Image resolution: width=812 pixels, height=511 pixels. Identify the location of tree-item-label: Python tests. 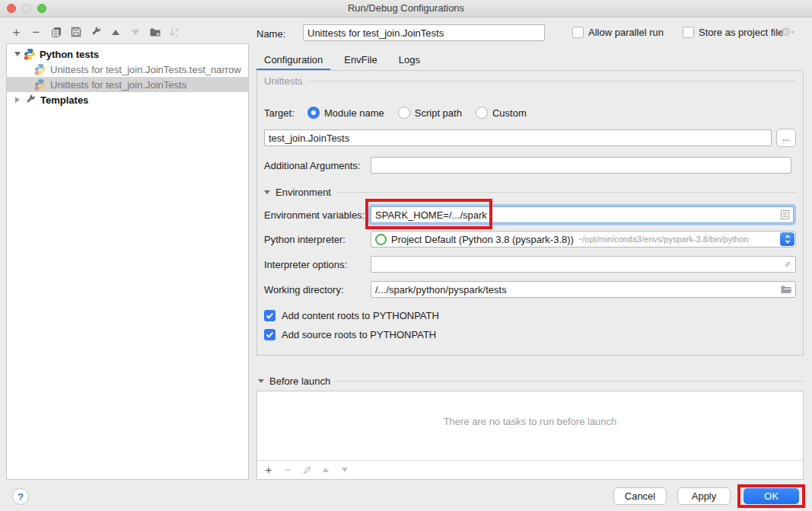
(69, 55).